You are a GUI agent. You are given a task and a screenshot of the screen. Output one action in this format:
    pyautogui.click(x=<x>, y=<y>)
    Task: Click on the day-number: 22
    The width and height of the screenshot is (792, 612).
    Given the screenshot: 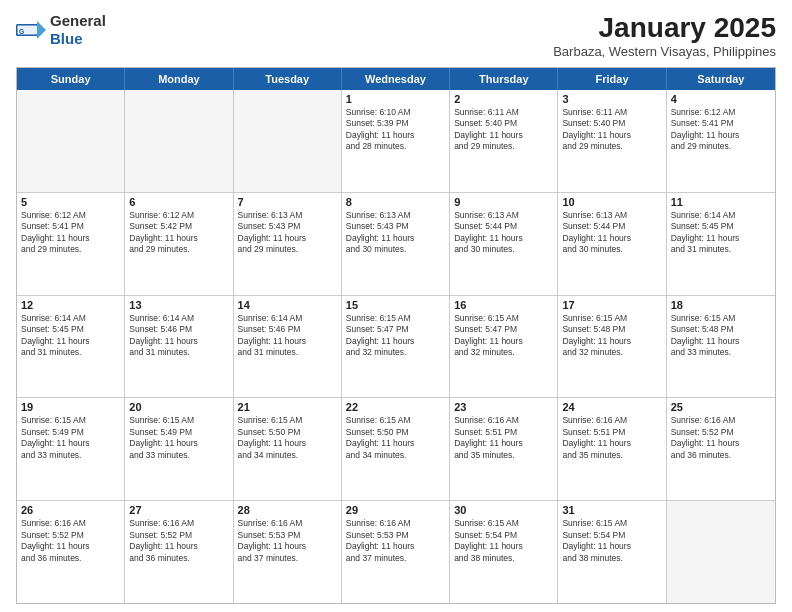 What is the action you would take?
    pyautogui.click(x=396, y=407)
    